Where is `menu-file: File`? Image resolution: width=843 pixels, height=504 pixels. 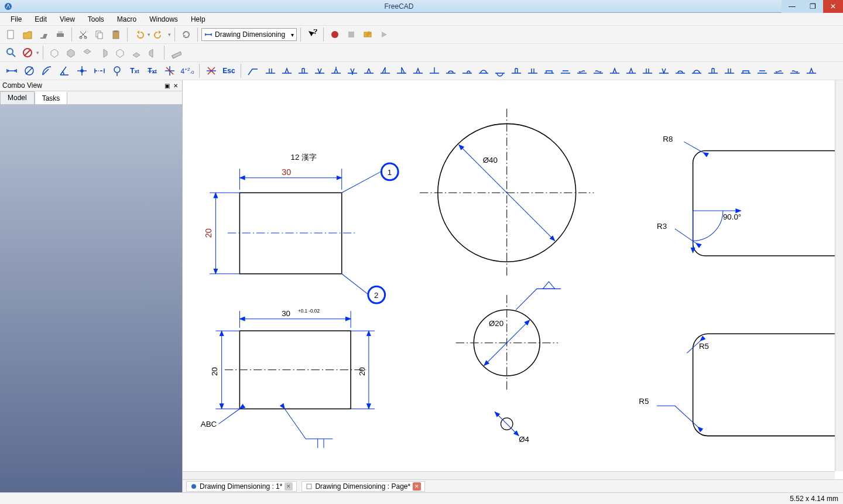
menu-file: File is located at coordinates (16, 19).